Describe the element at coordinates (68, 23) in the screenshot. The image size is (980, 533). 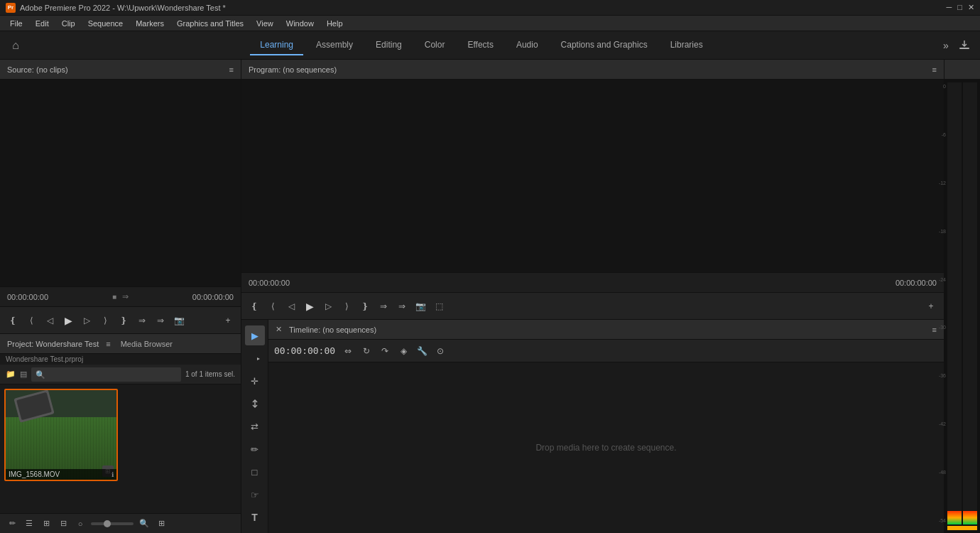
I see `menu-clip: Clip` at that location.